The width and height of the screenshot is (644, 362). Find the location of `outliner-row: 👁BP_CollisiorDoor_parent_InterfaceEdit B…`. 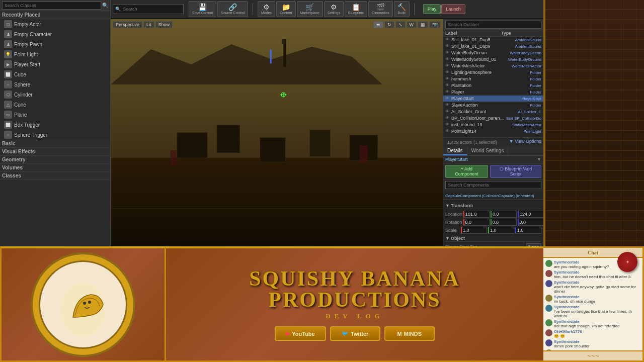

outliner-row: 👁BP_CollisiorDoor_parent_InterfaceEdit B… is located at coordinates (493, 119).